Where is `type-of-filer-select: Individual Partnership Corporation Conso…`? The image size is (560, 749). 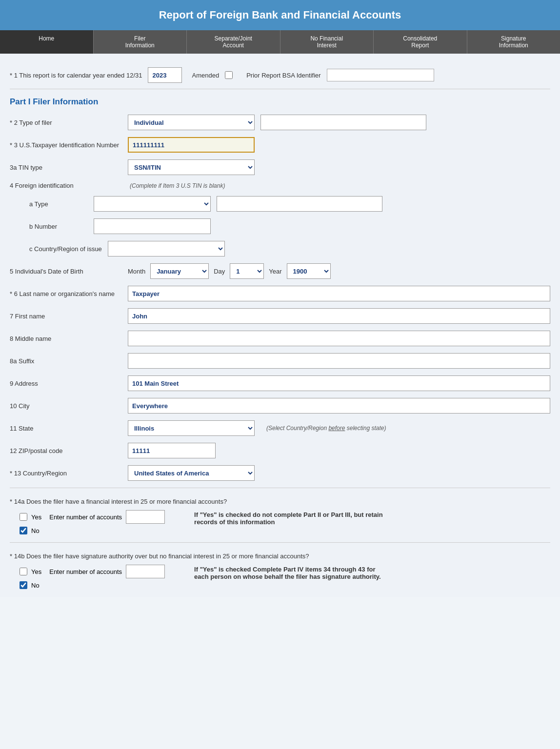 type-of-filer-select: Individual Partnership Corporation Conso… is located at coordinates (191, 122).